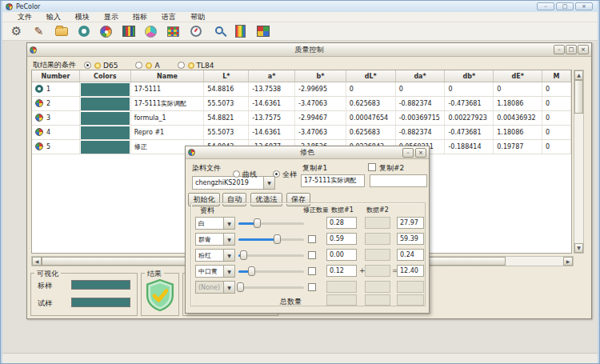  Describe the element at coordinates (181, 66) in the screenshot. I see `illuminant-radio-TL84` at that location.